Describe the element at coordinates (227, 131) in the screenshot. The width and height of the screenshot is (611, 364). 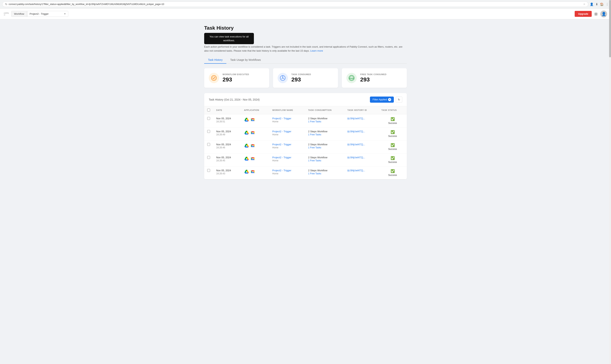
I see `row-date-value-1: Nov 05, 2024` at that location.